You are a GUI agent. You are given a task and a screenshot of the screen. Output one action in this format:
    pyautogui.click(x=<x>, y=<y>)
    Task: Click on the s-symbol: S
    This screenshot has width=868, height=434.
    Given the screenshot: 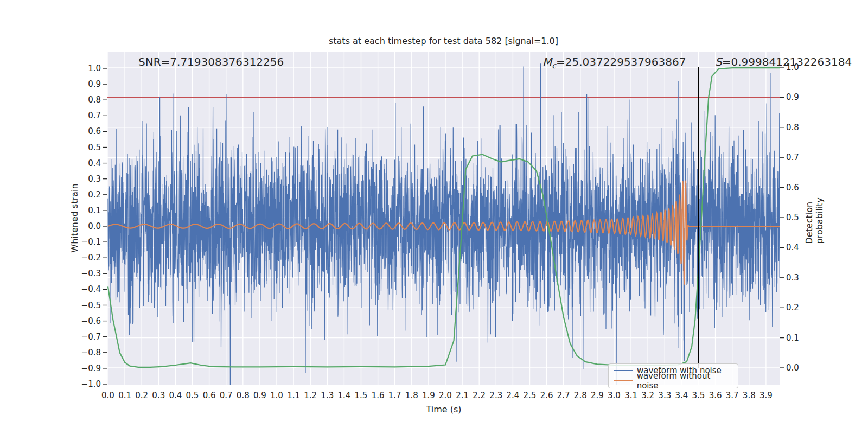 What is the action you would take?
    pyautogui.click(x=718, y=62)
    